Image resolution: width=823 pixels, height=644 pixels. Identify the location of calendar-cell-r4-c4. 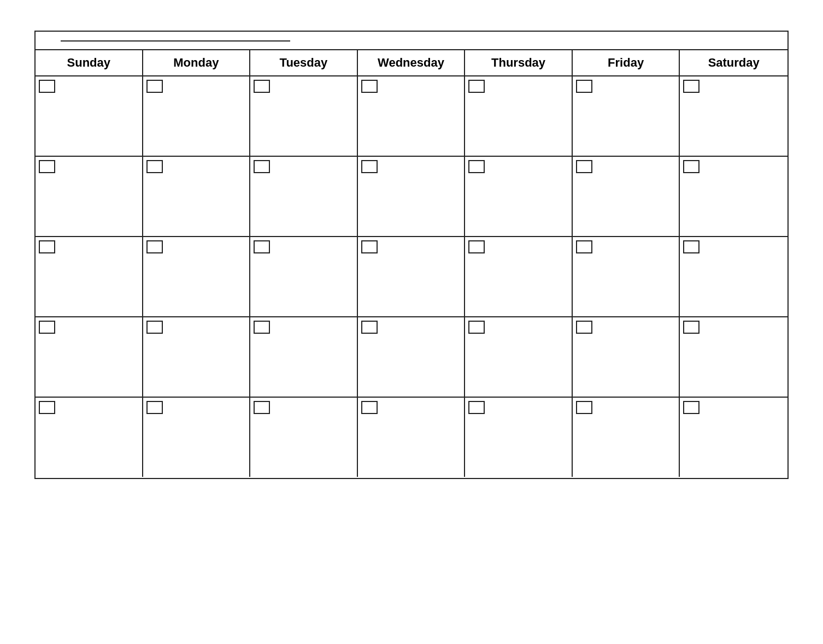
(412, 357).